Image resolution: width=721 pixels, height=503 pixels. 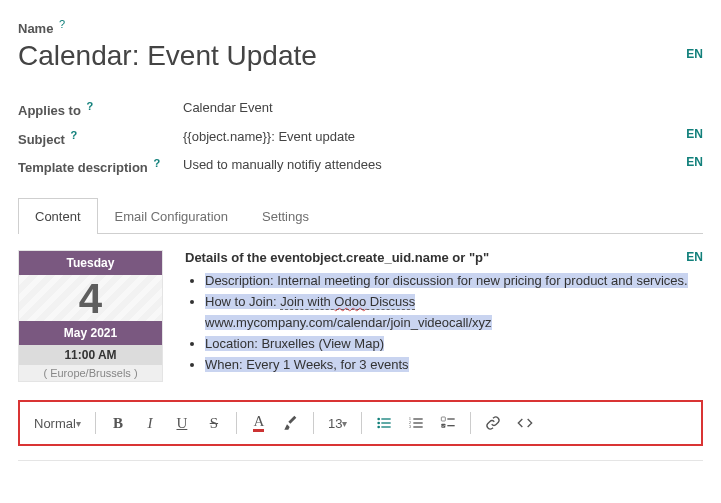 I want to click on name-label: Name, so click(x=36, y=28).